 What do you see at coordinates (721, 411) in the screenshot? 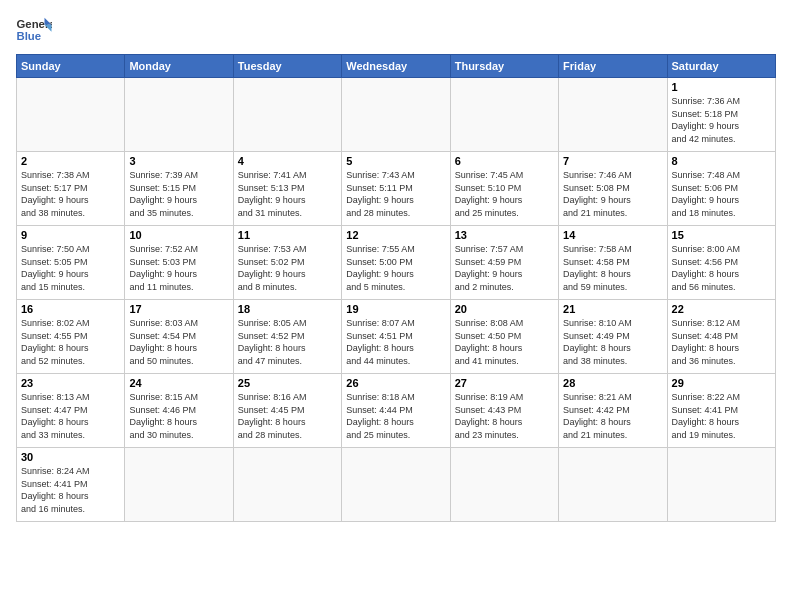
I see `calendar-cell-w4d6: 29Sunrise: 8:22 AM Sunset: 4:41 PM Dayli…` at bounding box center [721, 411].